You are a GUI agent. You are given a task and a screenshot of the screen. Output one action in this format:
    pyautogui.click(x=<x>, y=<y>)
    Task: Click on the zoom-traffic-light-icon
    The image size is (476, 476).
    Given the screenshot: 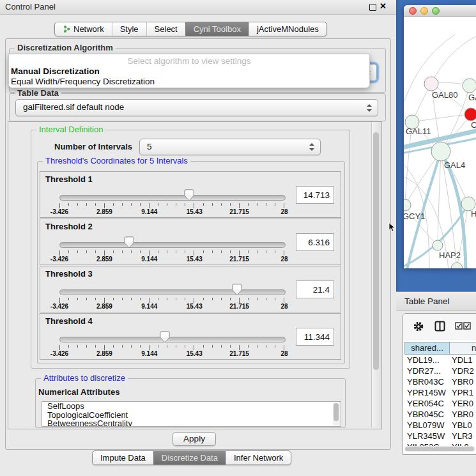 What is the action you would take?
    pyautogui.click(x=436, y=11)
    